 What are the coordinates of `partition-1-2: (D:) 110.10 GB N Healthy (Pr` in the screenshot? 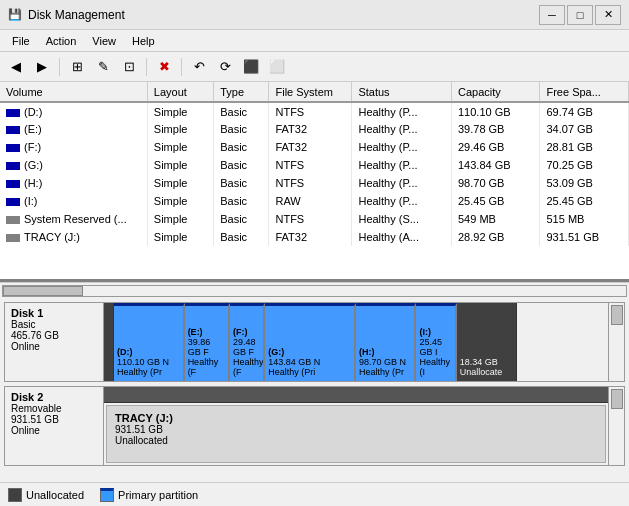 It's located at (150, 342).